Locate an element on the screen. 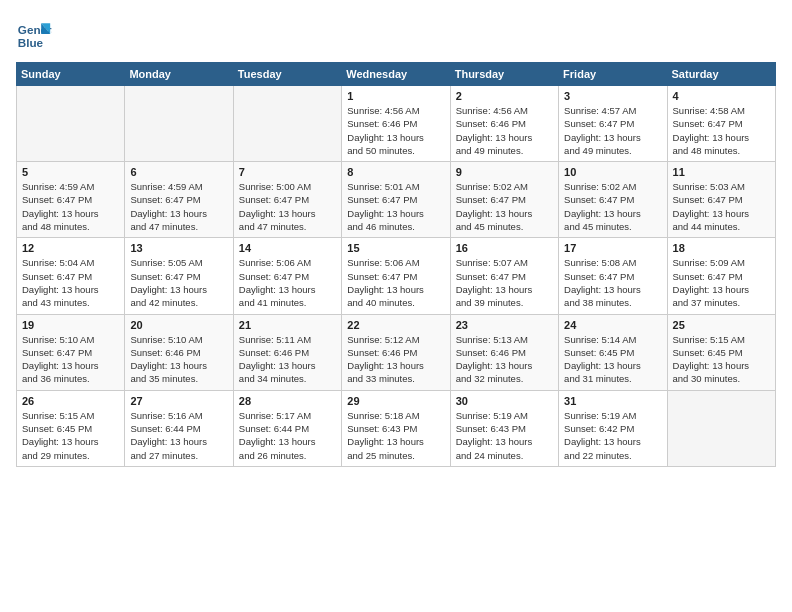 The image size is (792, 612). calendar-week-2: 5Sunrise: 4:59 AMSunset: 6:47 PMDaylight… is located at coordinates (396, 200).